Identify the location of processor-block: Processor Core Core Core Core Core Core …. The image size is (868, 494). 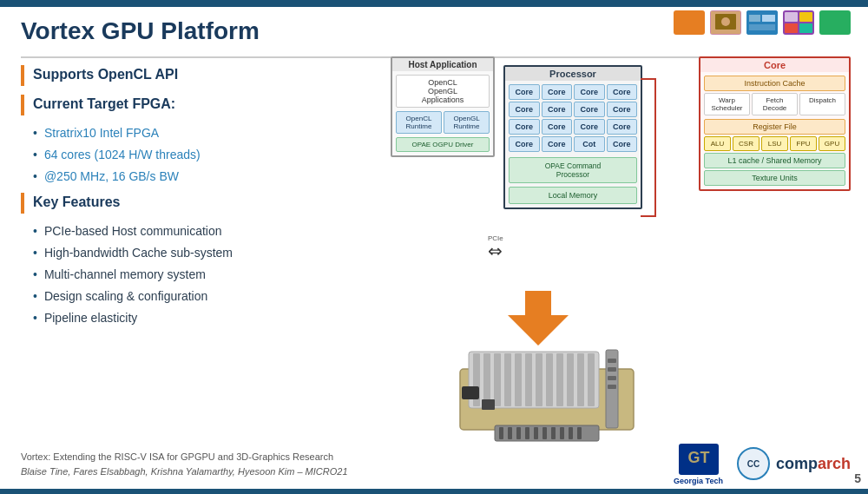
(573, 137).